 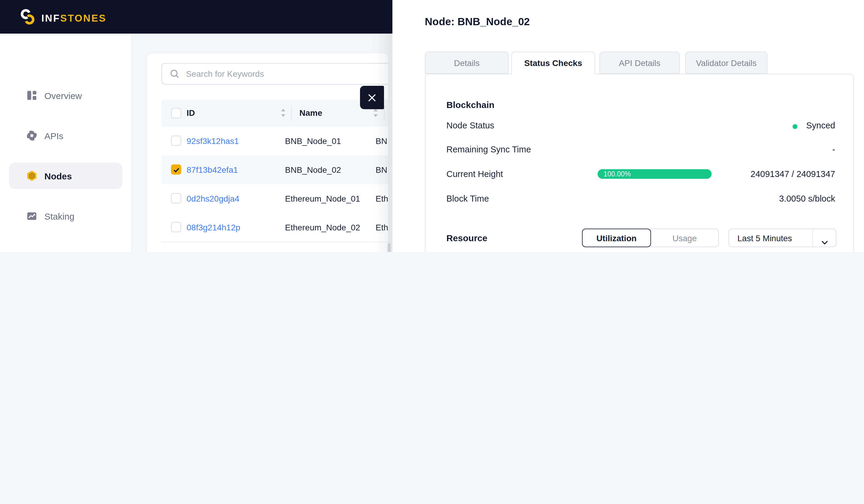 I want to click on node-status-label: Node Status, so click(x=470, y=125).